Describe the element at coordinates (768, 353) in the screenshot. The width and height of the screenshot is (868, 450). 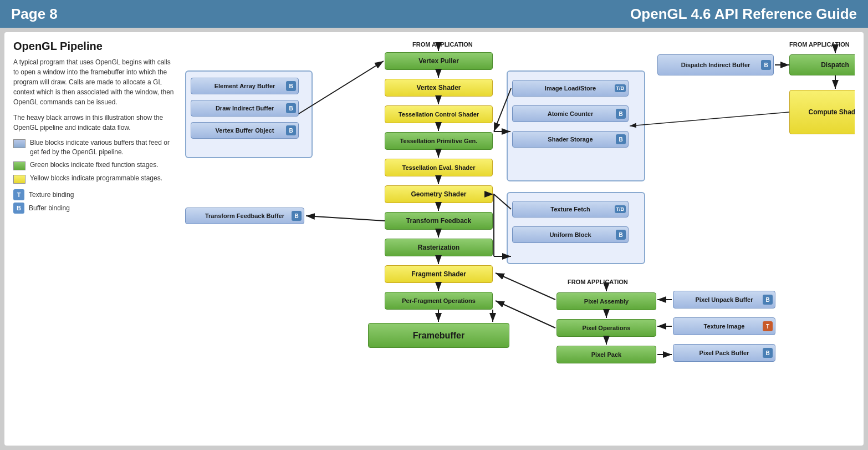
I see `pixel-pack-badge: B` at that location.